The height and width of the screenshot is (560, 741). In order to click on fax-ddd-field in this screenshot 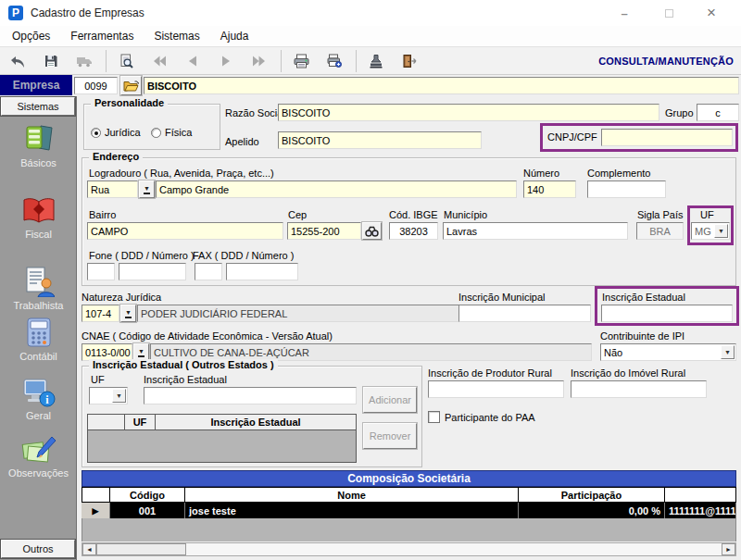, I will do `click(208, 272)`.